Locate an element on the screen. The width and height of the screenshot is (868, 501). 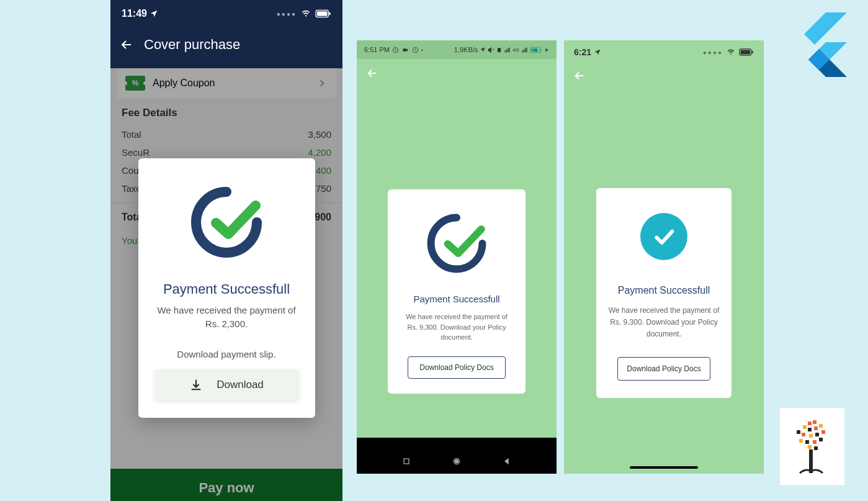
download-label: Download is located at coordinates (240, 385).